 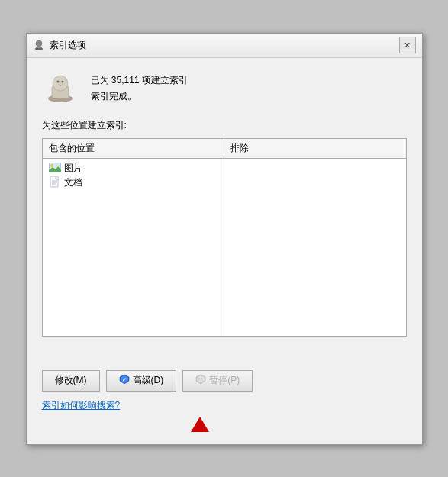 I want to click on modify-button: 修改(M), so click(x=71, y=381).